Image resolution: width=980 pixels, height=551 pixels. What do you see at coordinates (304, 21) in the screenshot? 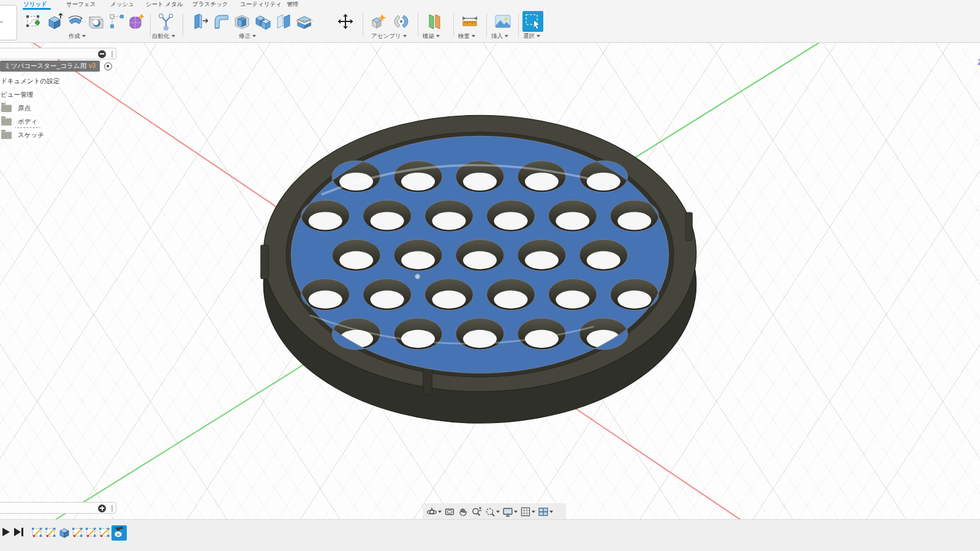
I see `split-body-icon` at bounding box center [304, 21].